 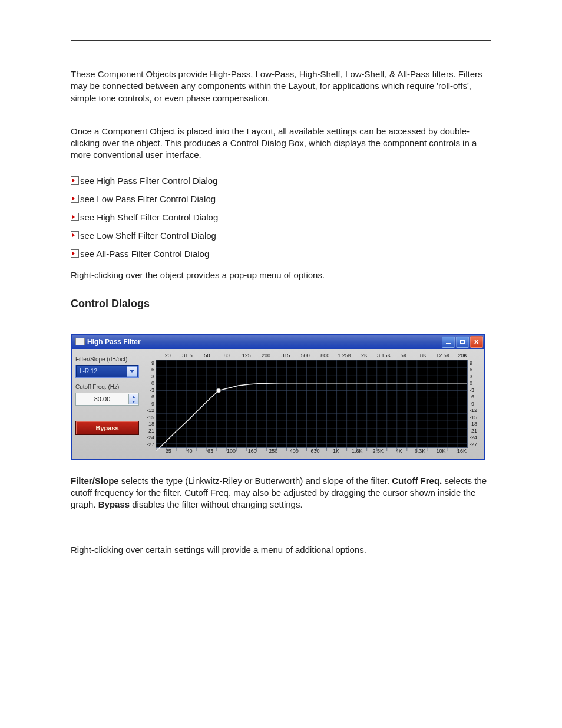 What do you see at coordinates (281, 253) in the screenshot?
I see `see-link: see All-Pass Filter Control Dialog` at bounding box center [281, 253].